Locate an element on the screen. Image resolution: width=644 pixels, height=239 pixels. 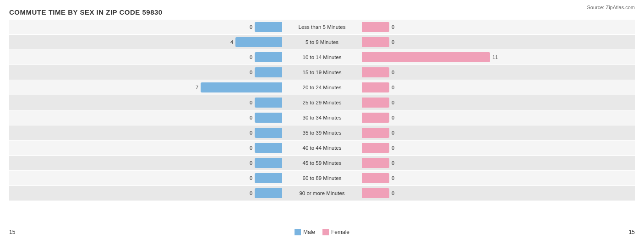
male-label: Male is located at coordinates (309, 232).